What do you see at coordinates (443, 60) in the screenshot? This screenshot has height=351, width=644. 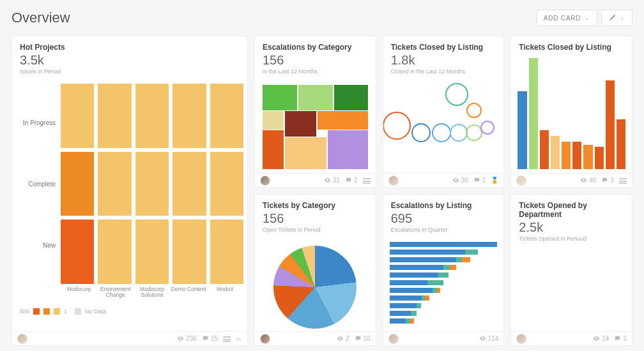 I see `card-value: 1.8k` at bounding box center [443, 60].